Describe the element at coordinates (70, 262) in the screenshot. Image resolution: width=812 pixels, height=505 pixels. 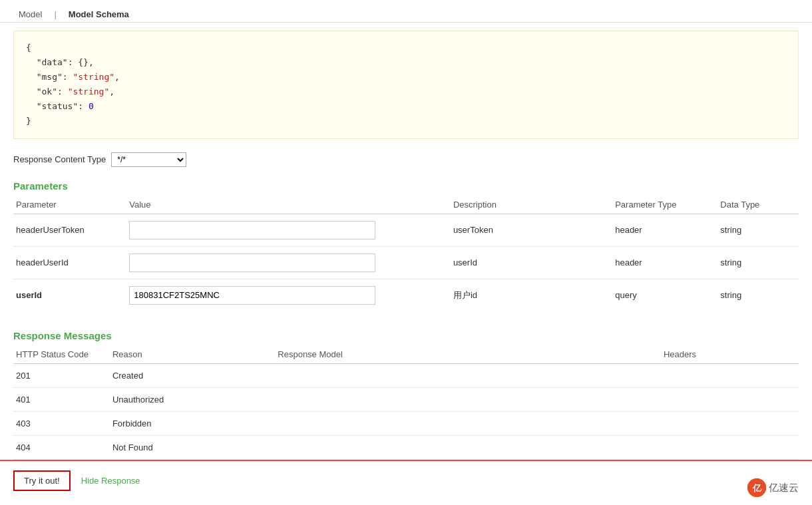
I see `param-name-cell: headerUserId` at that location.